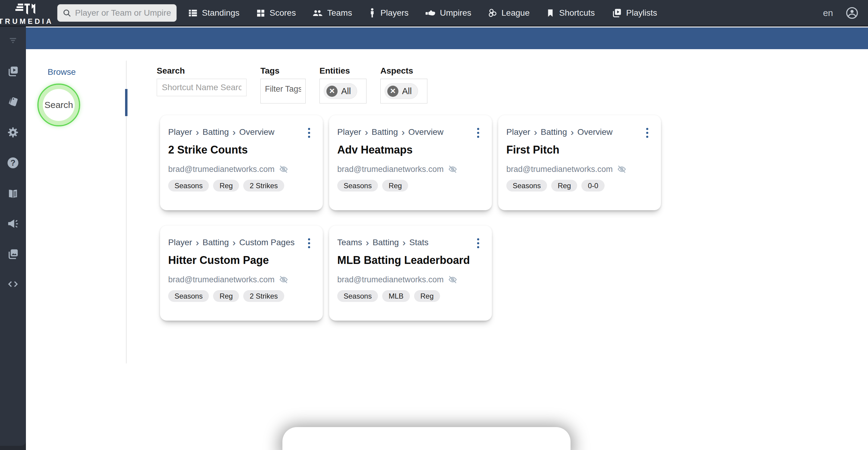 The height and width of the screenshot is (450, 868). Describe the element at coordinates (407, 91) in the screenshot. I see `aspects-all-label: All` at that location.